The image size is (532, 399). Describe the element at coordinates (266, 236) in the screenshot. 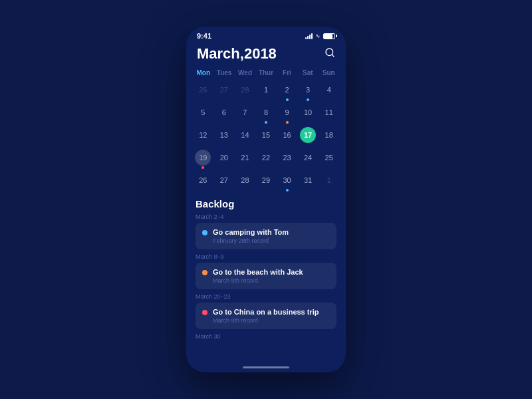

I see `event-card: Go camping with TomFebruary 28th record` at that location.